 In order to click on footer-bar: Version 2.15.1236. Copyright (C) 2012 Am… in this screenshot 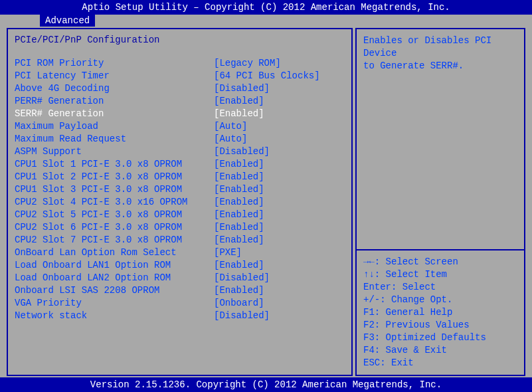, I will do `click(266, 385)`.